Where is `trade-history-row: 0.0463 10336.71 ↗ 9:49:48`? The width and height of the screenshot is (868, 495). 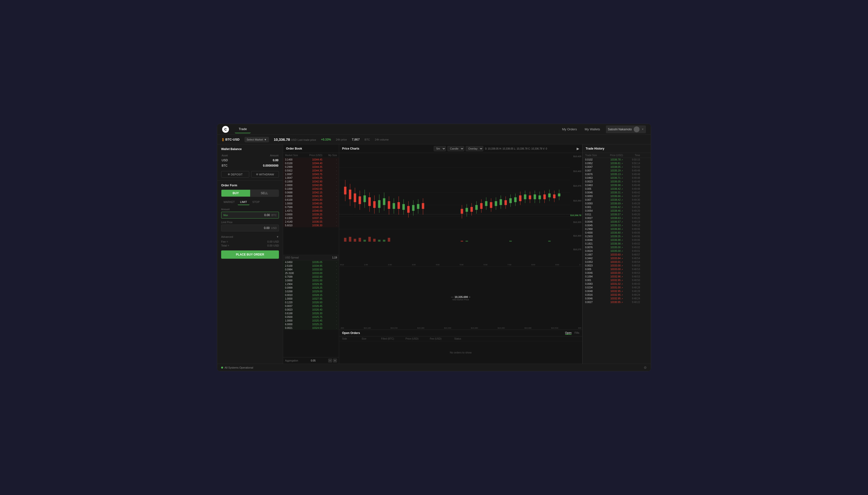
trade-history-row: 0.0463 10336.71 ↗ 9:49:48 is located at coordinates (617, 178).